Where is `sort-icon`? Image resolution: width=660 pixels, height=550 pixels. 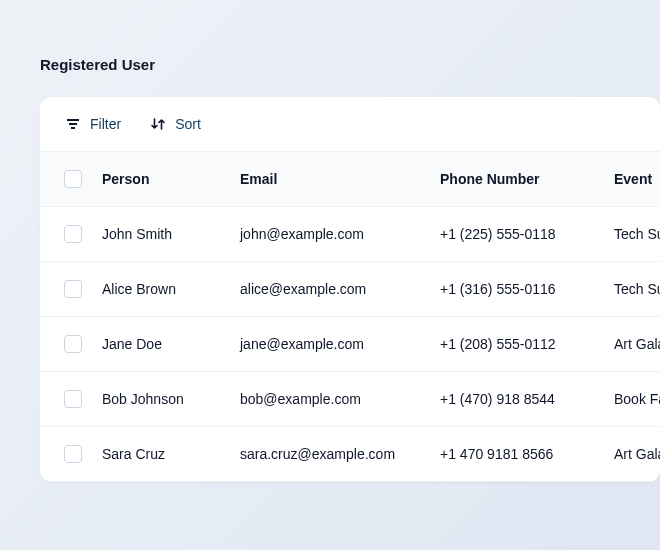
sort-icon is located at coordinates (158, 124).